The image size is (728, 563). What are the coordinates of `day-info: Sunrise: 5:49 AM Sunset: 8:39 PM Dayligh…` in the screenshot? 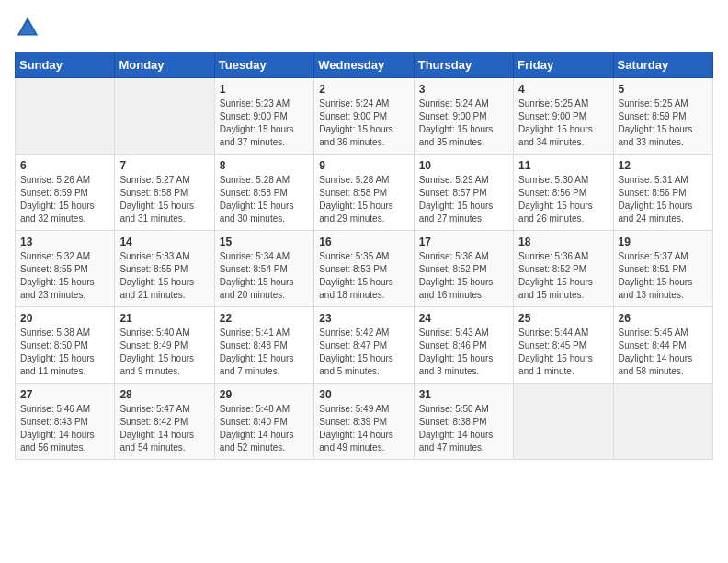 It's located at (364, 429).